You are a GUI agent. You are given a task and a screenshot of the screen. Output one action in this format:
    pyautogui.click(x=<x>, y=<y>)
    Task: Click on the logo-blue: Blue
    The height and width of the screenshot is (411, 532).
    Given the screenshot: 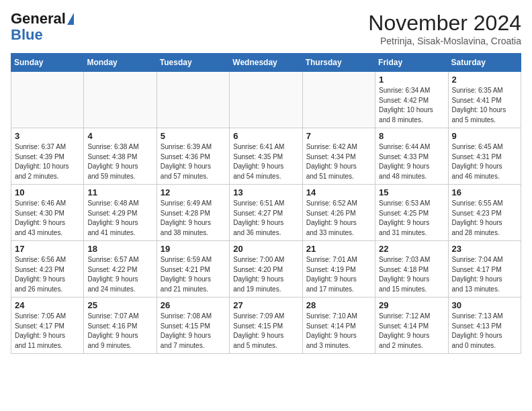 What is the action you would take?
    pyautogui.click(x=27, y=35)
    